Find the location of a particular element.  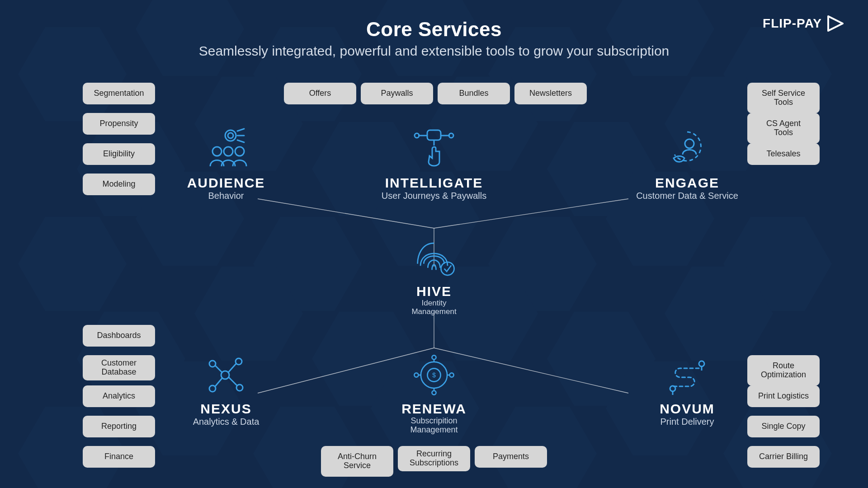

fingerprint-icon is located at coordinates (434, 258).